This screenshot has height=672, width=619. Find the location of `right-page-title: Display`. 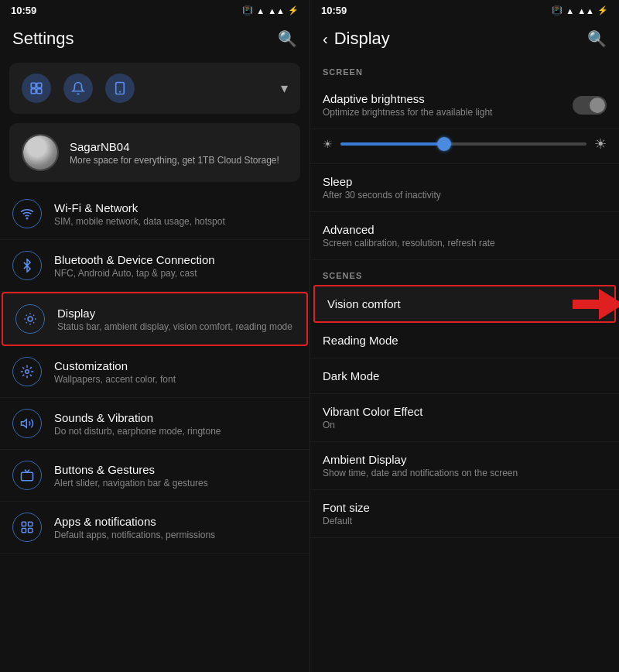

right-page-title: Display is located at coordinates (362, 39).